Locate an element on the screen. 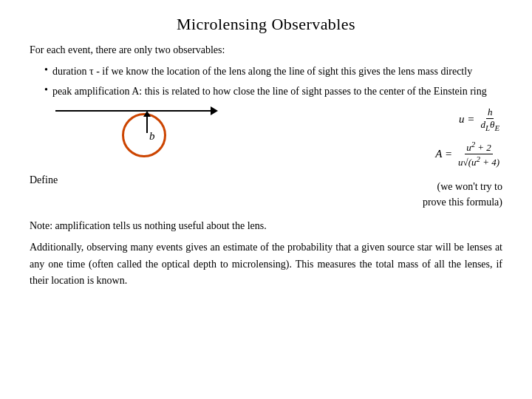 This screenshot has width=532, height=399. bullet-text-1: duration τ - if we know the location of … is located at coordinates (278, 71).